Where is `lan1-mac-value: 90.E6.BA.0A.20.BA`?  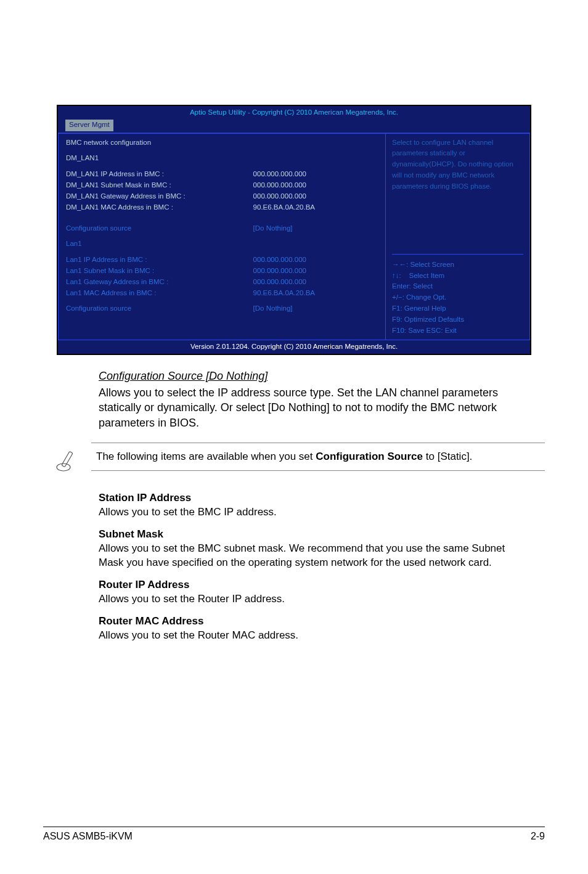
lan1-mac-value: 90.E6.BA.0A.20.BA is located at coordinates (316, 293).